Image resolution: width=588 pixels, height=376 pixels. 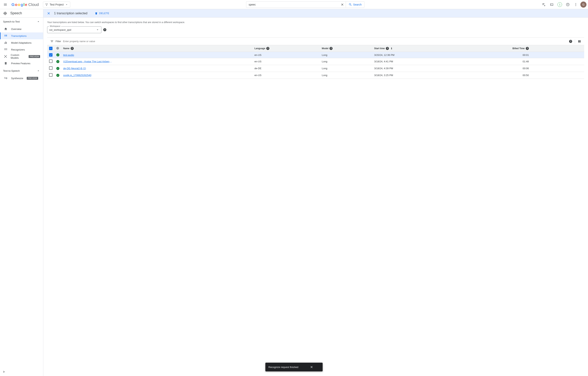 I want to click on sidebar-item-synthesize: Synthesize PREVIEW, so click(x=22, y=78).